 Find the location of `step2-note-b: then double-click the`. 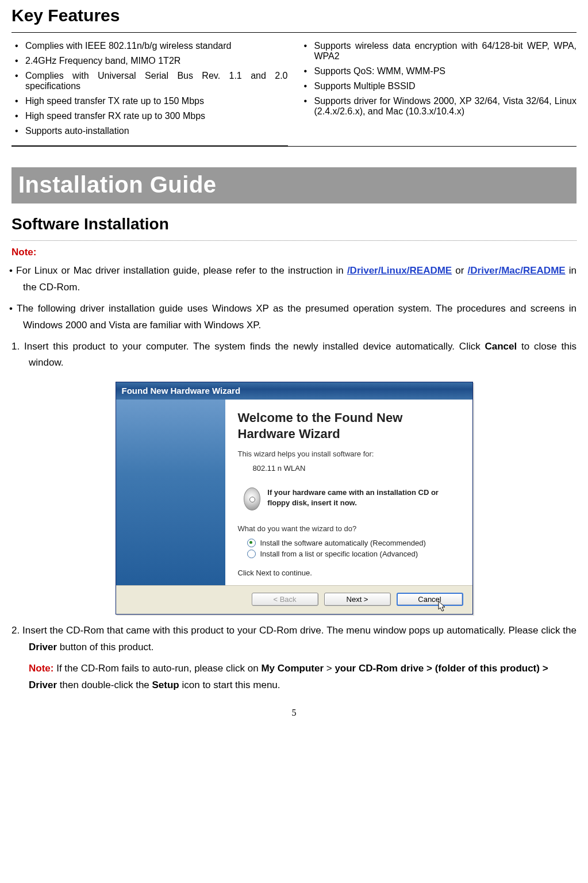

step2-note-b: then double-click the is located at coordinates (105, 685).